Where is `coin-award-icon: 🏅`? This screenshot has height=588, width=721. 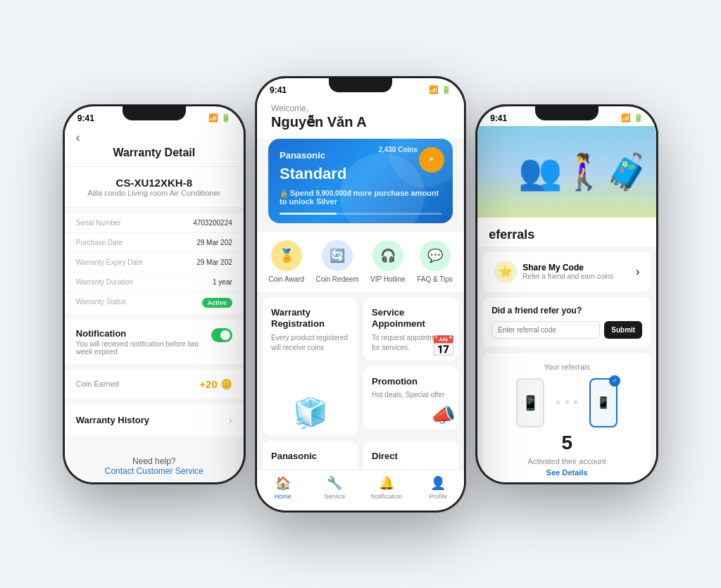 coin-award-icon: 🏅 is located at coordinates (287, 256).